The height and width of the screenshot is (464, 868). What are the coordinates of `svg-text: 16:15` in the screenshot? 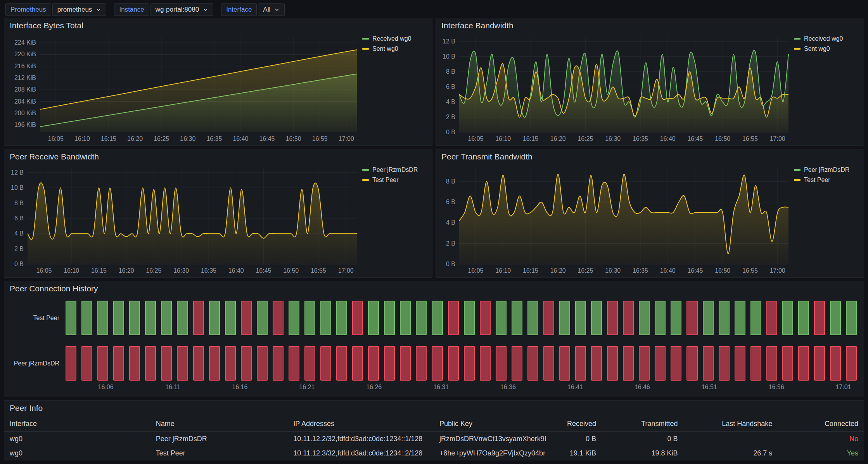 It's located at (99, 271).